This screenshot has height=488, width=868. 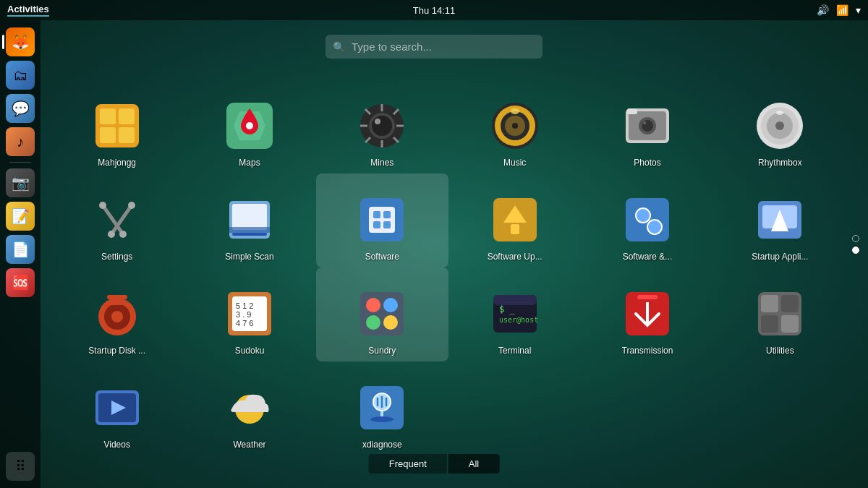 I want to click on mahjongg-icon, so click(x=117, y=126).